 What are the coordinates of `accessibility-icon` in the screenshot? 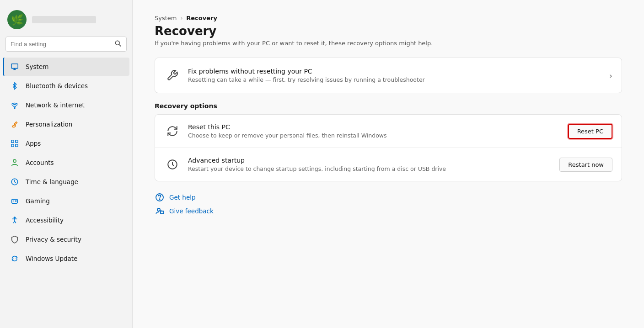 It's located at (15, 220).